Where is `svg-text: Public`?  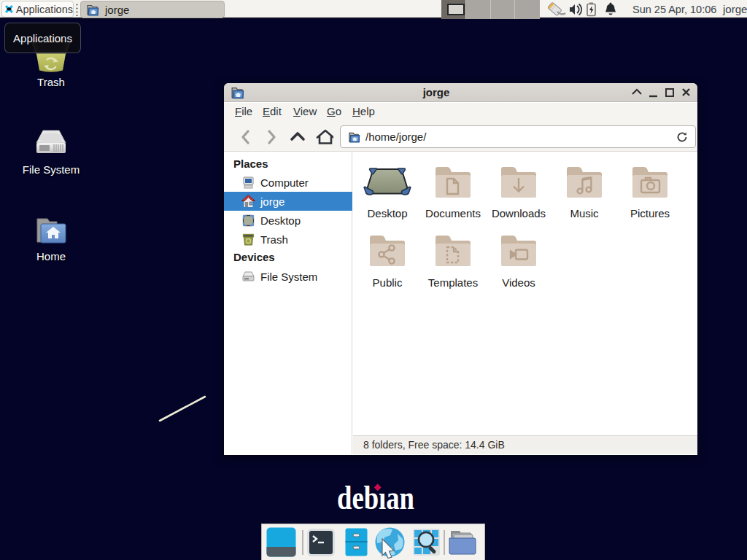
svg-text: Public is located at coordinates (388, 283).